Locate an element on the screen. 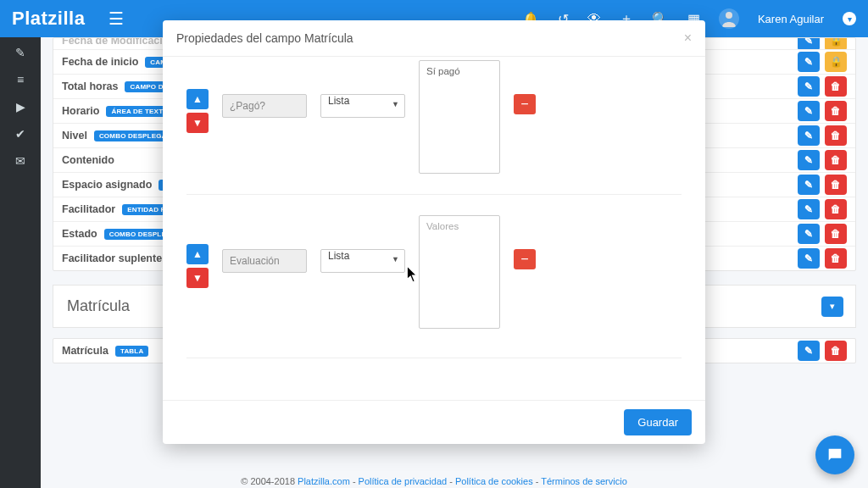 This screenshot has height=488, width=868. user-menu-chevron-icon: ▾ is located at coordinates (849, 19).